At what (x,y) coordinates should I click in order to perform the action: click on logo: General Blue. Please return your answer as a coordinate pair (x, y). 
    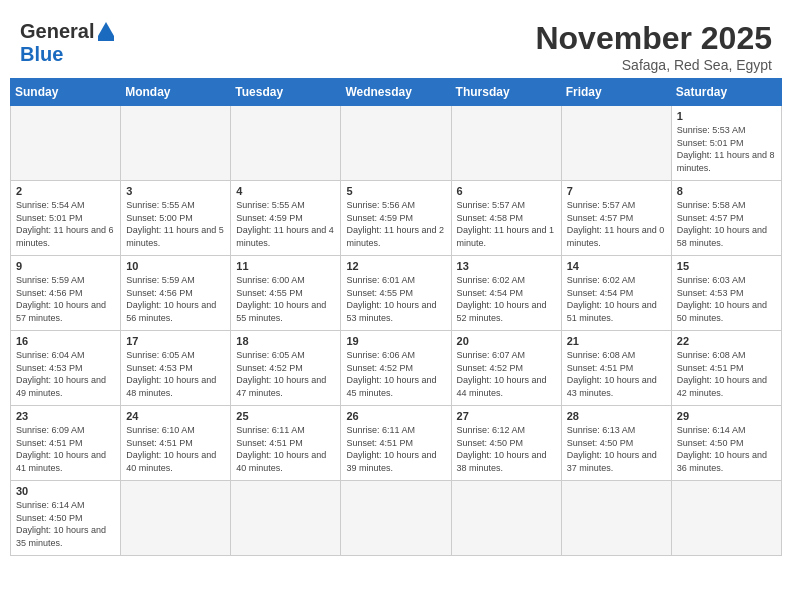
    Looking at the image, I should click on (67, 43).